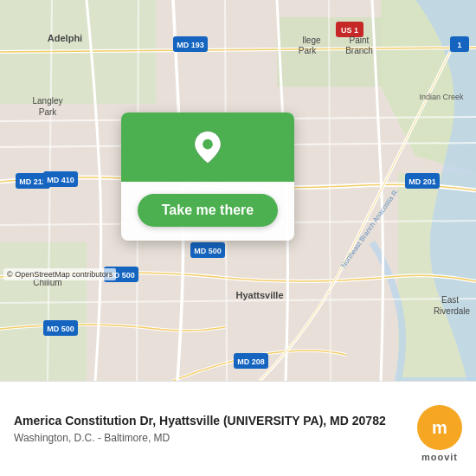 Image resolution: width=476 pixels, height=476 pixels. I want to click on moovit-icon: m, so click(440, 428).